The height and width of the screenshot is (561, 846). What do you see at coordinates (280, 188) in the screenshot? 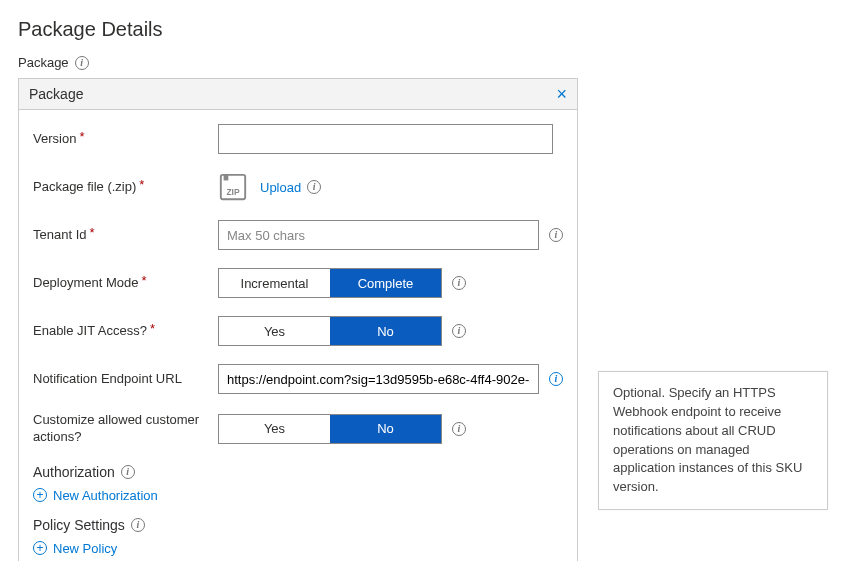
I see `upload-button: Upload` at bounding box center [280, 188].